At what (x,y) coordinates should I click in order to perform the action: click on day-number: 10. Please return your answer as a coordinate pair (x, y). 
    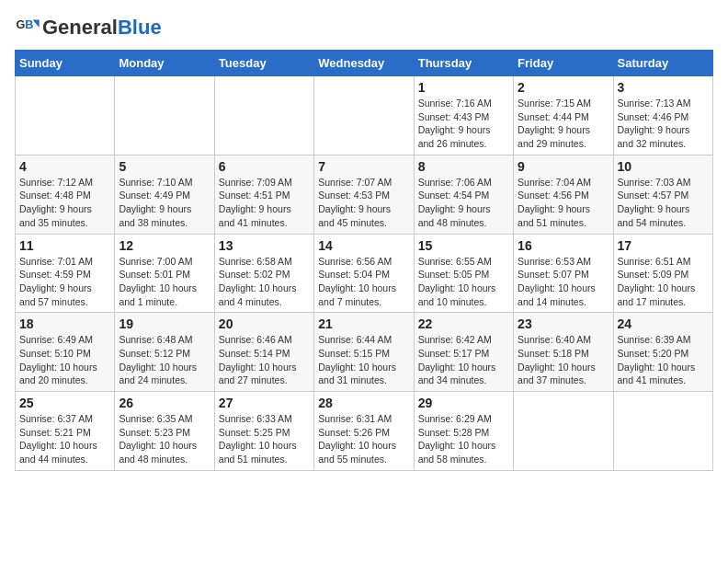
    Looking at the image, I should click on (664, 167).